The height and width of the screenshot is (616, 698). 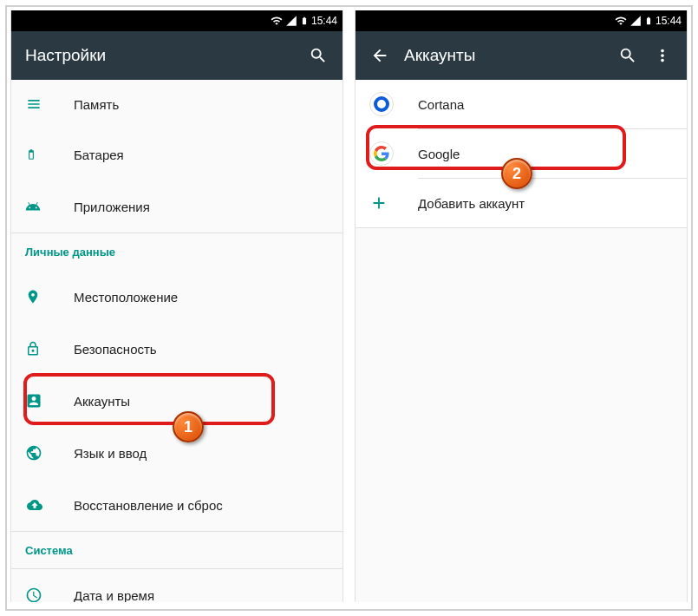 What do you see at coordinates (472, 203) in the screenshot?
I see `label-add: Добавить аккаунт` at bounding box center [472, 203].